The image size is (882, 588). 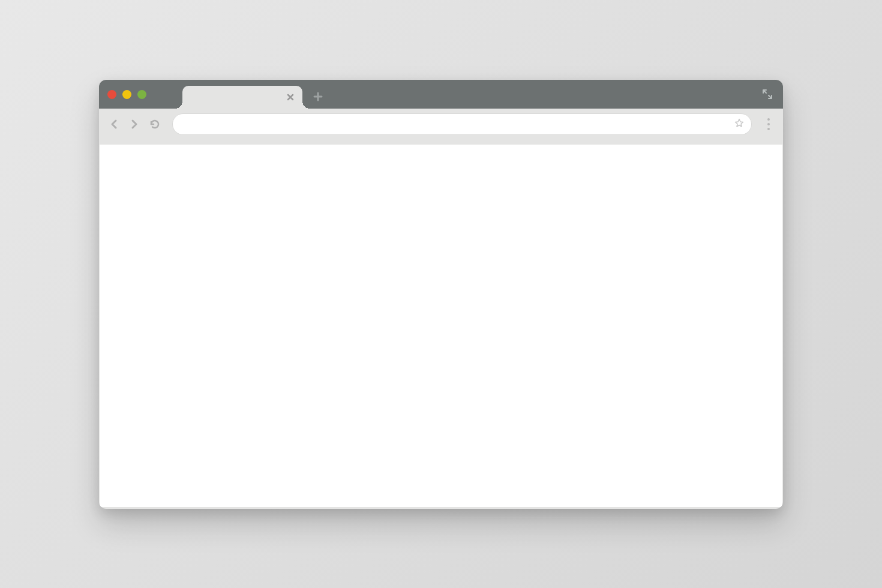 I want to click on window-controls, so click(x=127, y=95).